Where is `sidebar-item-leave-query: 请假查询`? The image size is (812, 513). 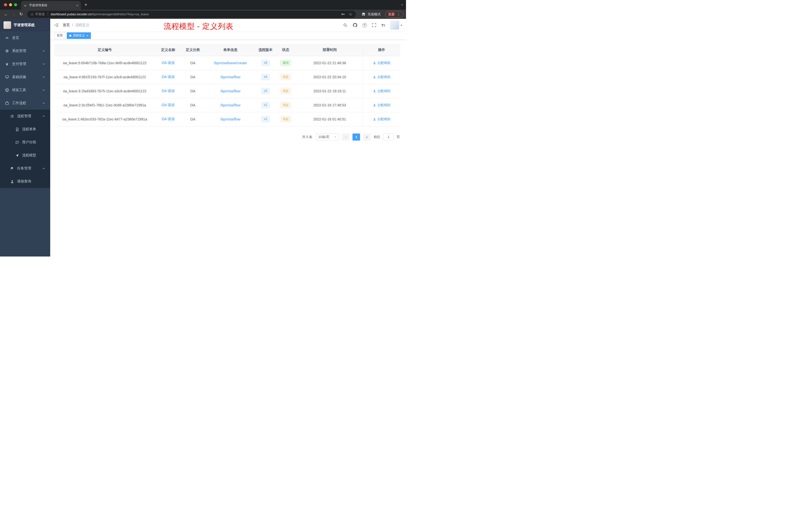 sidebar-item-leave-query: 请假查询 is located at coordinates (25, 181).